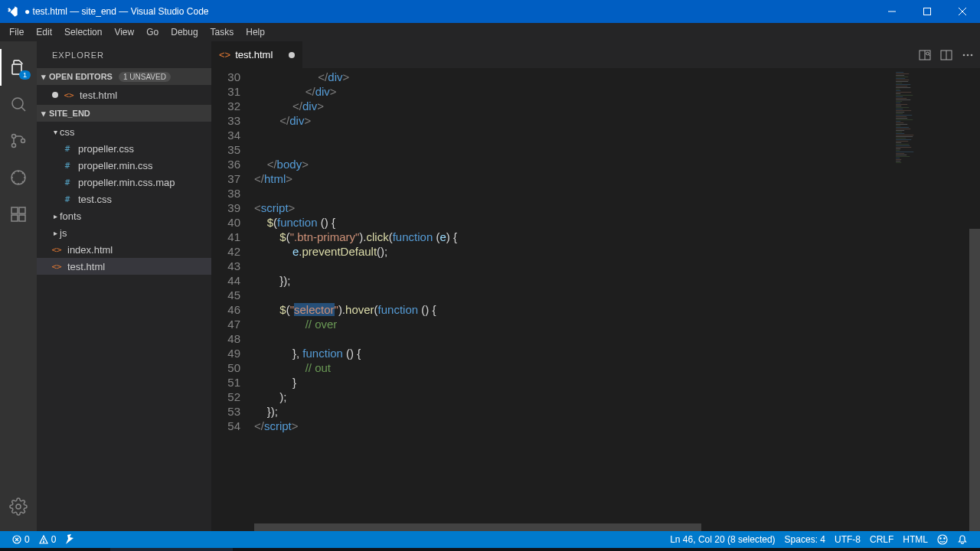 This screenshot has height=551, width=980. I want to click on extensions-icon, so click(18, 214).